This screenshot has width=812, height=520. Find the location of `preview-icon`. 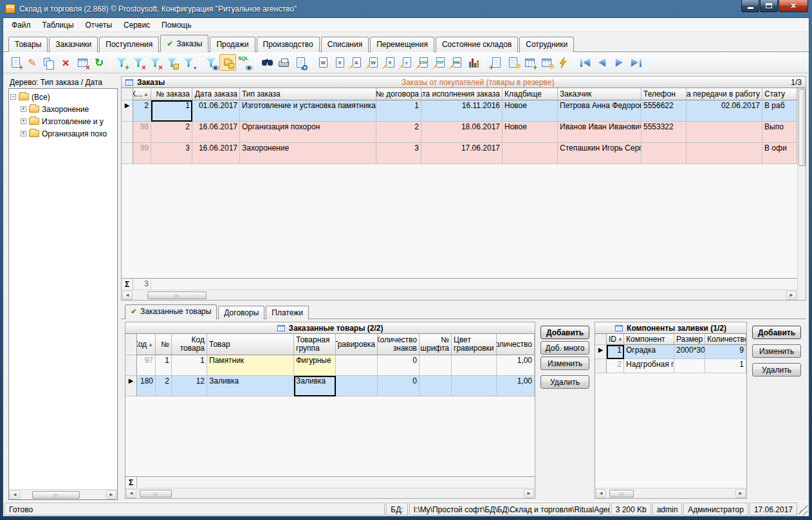

preview-icon is located at coordinates (300, 62).